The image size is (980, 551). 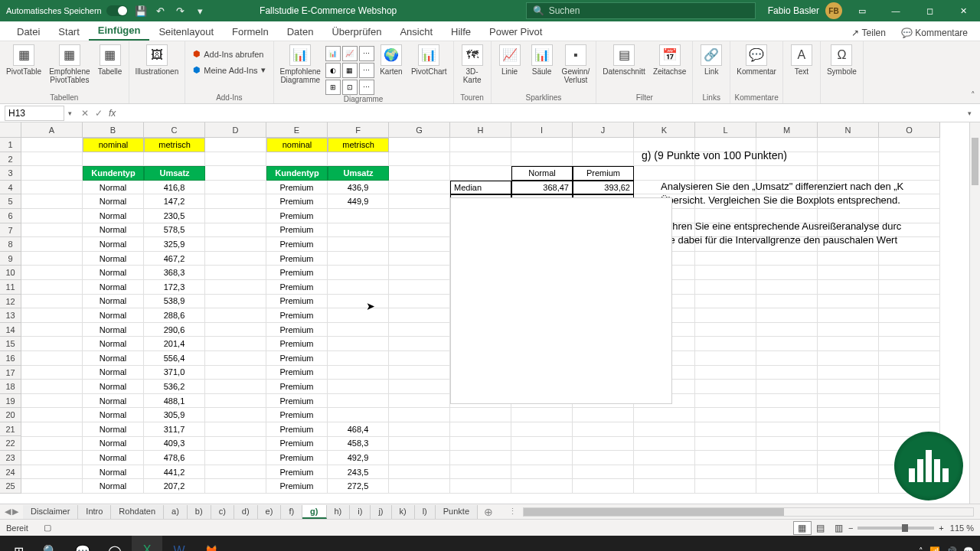 What do you see at coordinates (47, 528) in the screenshot?
I see `macro-record-icon: ▢` at bounding box center [47, 528].